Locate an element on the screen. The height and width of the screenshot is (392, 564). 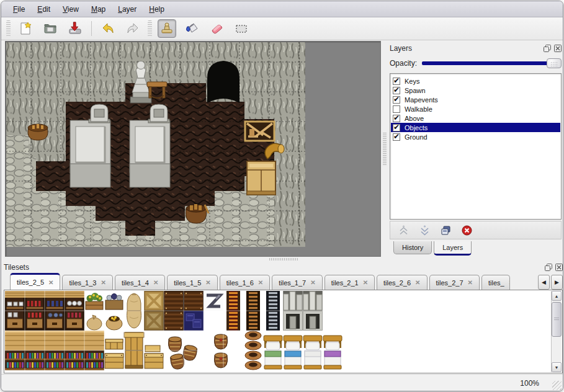
save-button is located at coordinates (75, 29).